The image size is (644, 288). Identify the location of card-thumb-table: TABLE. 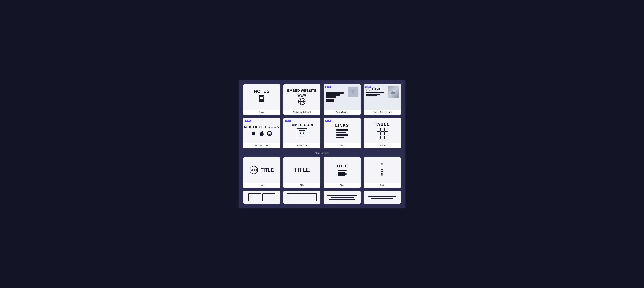
(382, 131).